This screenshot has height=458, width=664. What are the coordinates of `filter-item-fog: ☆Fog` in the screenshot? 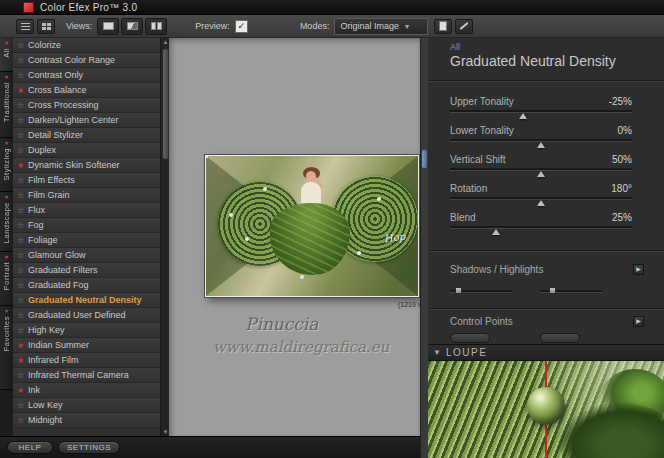 It's located at (86, 226).